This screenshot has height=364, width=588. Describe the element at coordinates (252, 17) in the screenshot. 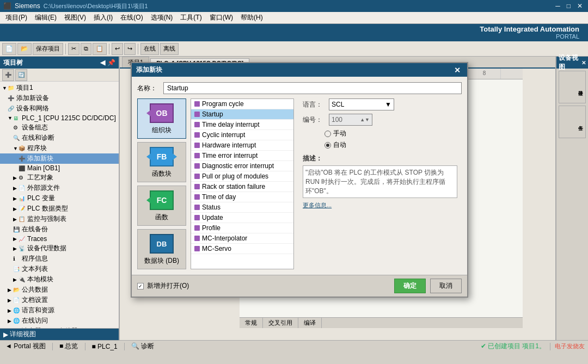

I see `menu-help: 帮助(H)` at that location.